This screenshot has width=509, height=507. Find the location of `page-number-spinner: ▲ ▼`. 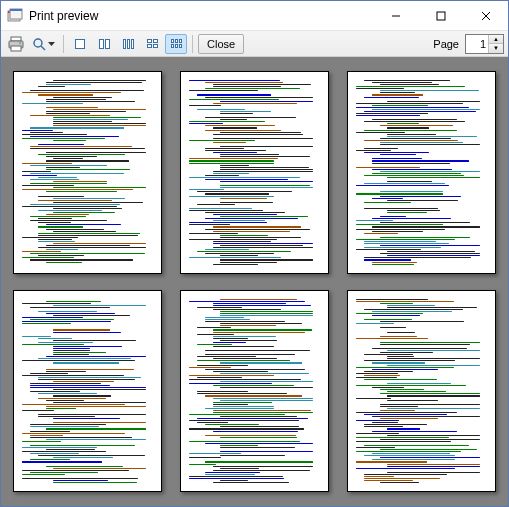

page-number-spinner: ▲ ▼ is located at coordinates (484, 44).